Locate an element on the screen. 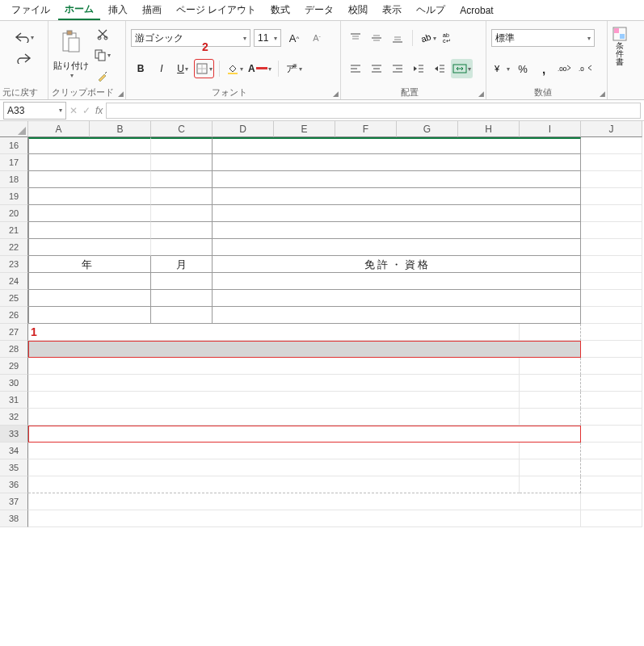 Image resolution: width=644 pixels, height=646 pixels. phonetic-button: ア亜▾ is located at coordinates (294, 69).